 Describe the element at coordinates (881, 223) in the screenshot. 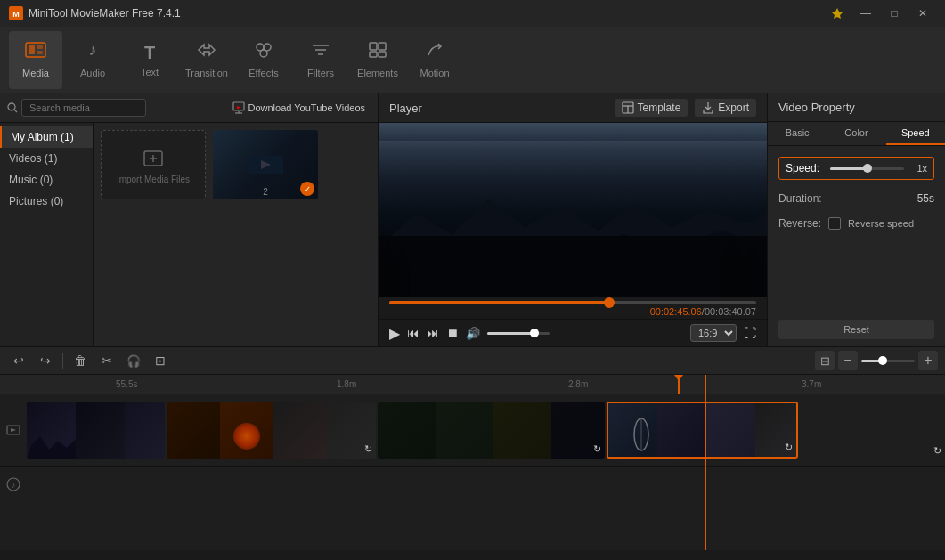

I see `reverse-speed-label: Reverse speed` at that location.